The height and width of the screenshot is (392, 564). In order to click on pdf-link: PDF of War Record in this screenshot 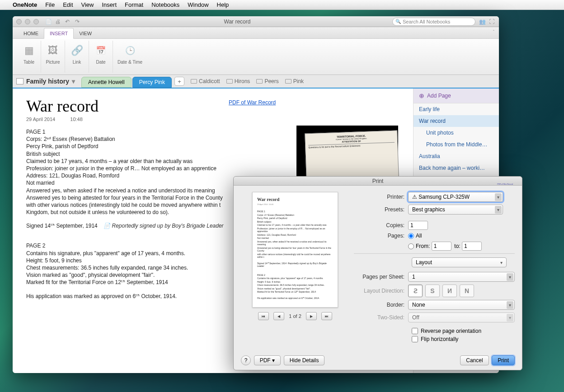, I will do `click(252, 103)`.